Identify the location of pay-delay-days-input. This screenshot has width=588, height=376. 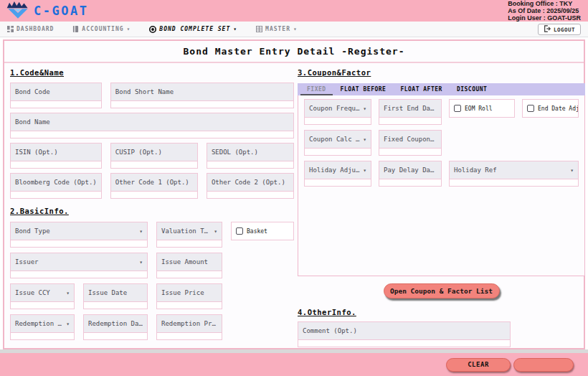
(410, 183).